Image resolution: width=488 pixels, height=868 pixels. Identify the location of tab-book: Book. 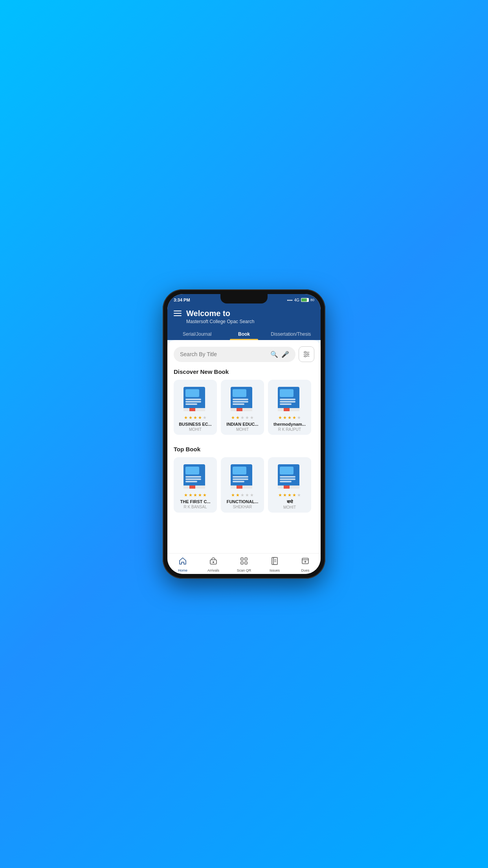
(244, 335).